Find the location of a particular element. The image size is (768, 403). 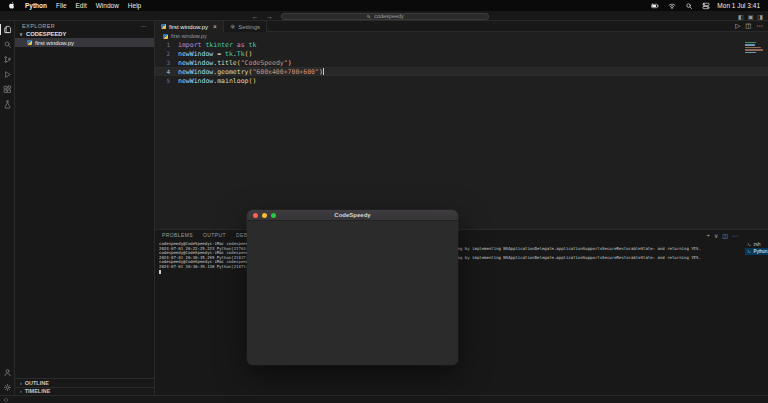

zoom-button is located at coordinates (274, 216).